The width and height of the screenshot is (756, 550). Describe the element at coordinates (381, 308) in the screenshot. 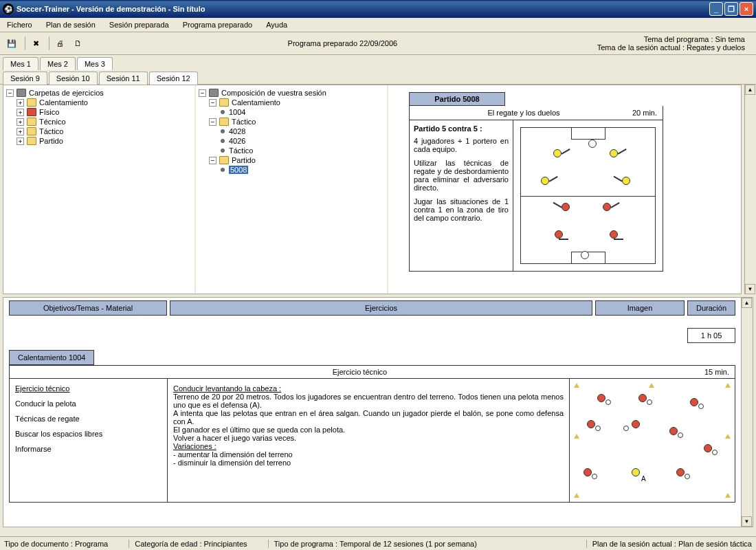

I see `header-exercises: Ejercicios` at that location.